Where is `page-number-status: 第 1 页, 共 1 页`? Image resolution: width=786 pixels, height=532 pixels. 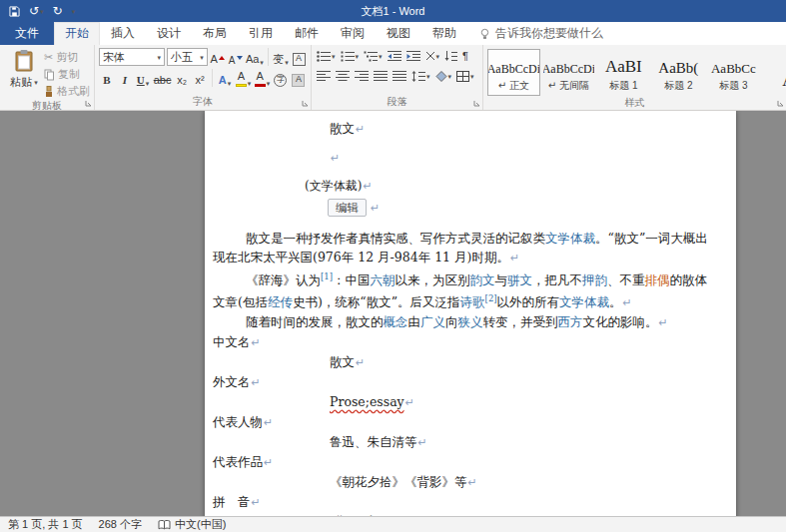
page-number-status: 第 1 页, 共 1 页 is located at coordinates (46, 525).